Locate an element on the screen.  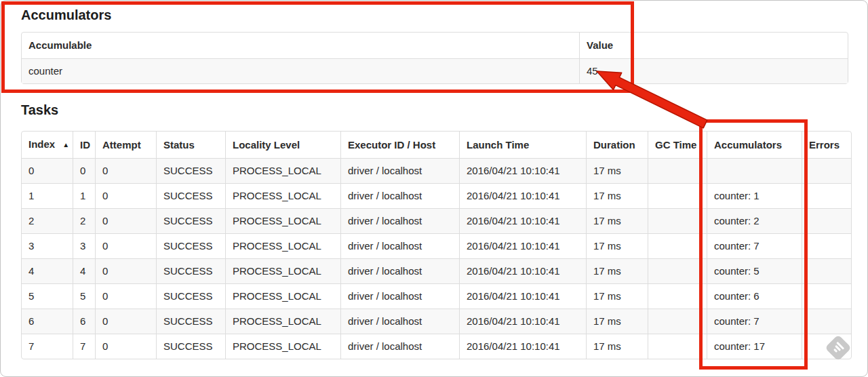
cell-index: 4 is located at coordinates (47, 271).